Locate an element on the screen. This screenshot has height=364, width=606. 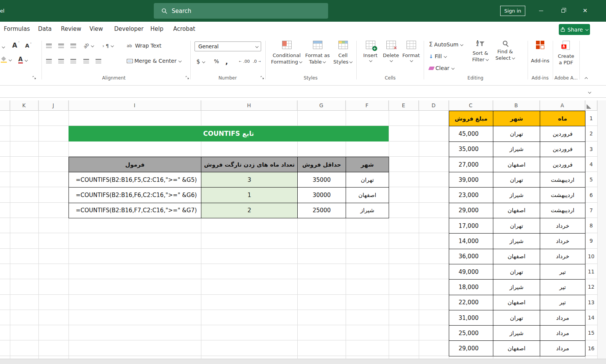
cell-month: تیر is located at coordinates (563, 303).